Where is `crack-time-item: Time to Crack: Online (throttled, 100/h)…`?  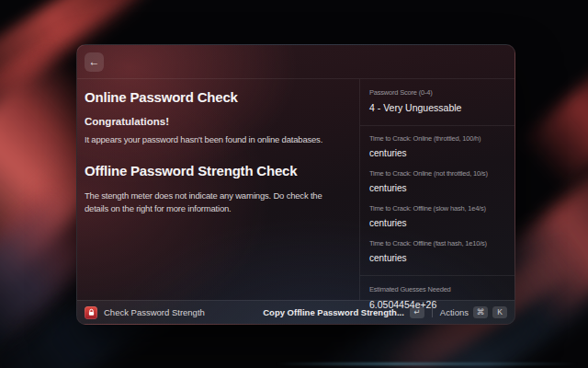
crack-time-item: Time to Crack: Online (throttled, 100/h)… is located at coordinates (437, 146).